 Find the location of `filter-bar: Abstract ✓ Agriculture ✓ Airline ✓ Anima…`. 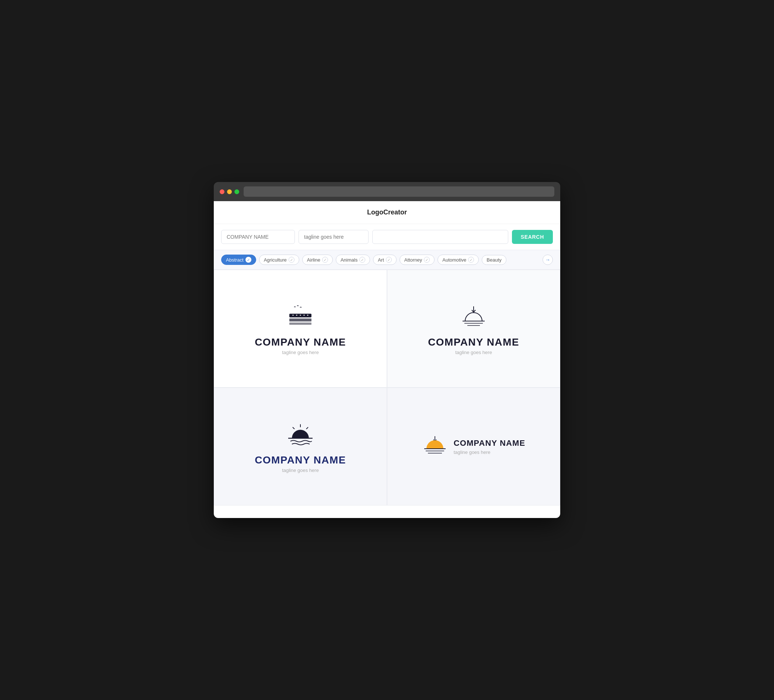

filter-bar: Abstract ✓ Agriculture ✓ Airline ✓ Anima… is located at coordinates (387, 260).